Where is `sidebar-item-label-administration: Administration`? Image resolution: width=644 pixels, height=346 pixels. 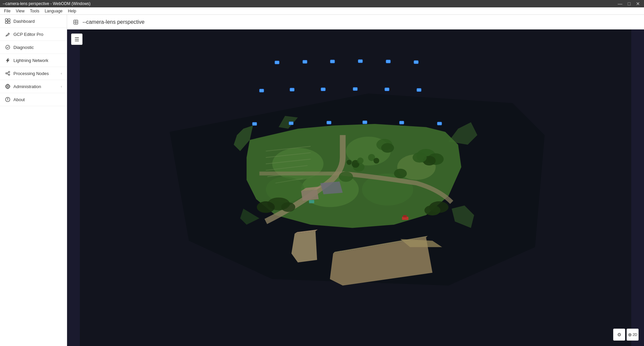
sidebar-item-label-administration: Administration is located at coordinates (37, 86).